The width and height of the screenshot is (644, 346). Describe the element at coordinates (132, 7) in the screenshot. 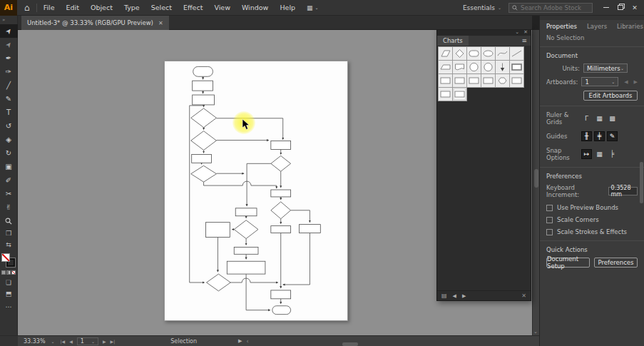

I see `menu-type: Type` at that location.